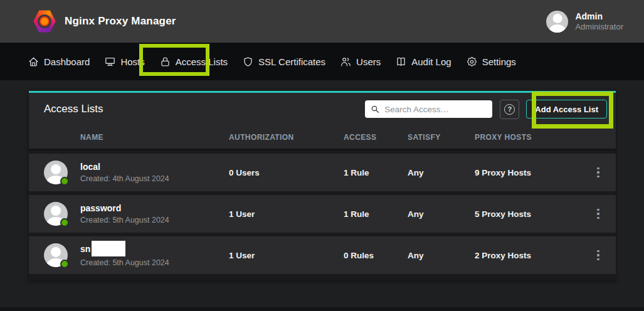 Image resolution: width=644 pixels, height=311 pixels. What do you see at coordinates (375, 109) in the screenshot?
I see `search-icon` at bounding box center [375, 109].